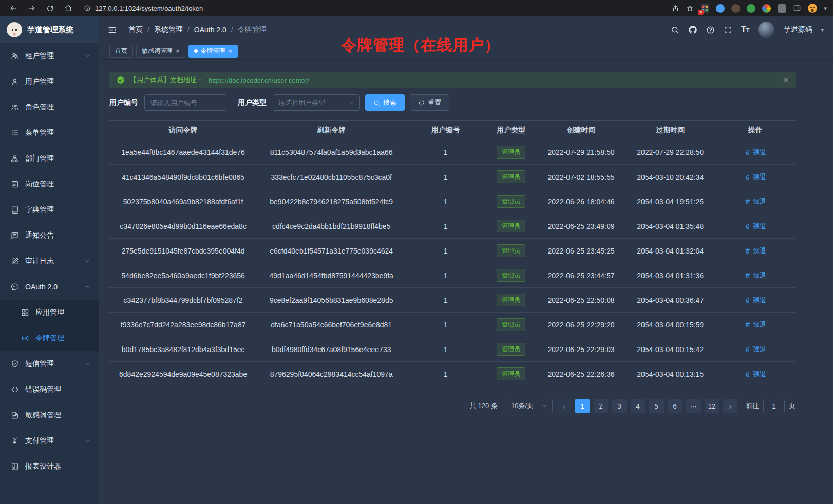  I want to click on page-ellipsis: ···, so click(693, 406).